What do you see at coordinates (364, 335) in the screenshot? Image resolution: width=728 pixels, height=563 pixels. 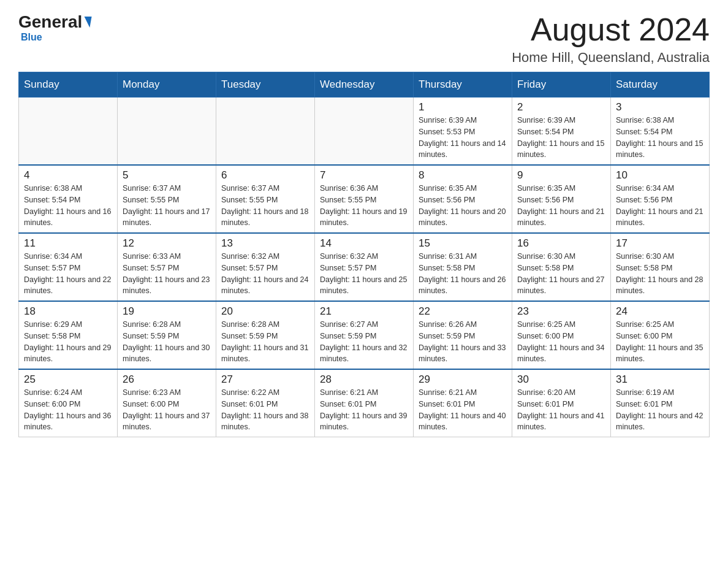 I see `calendar-week-row: 18Sunrise: 6:29 AM Sunset: 5:58 PM Dayli…` at bounding box center [364, 335].